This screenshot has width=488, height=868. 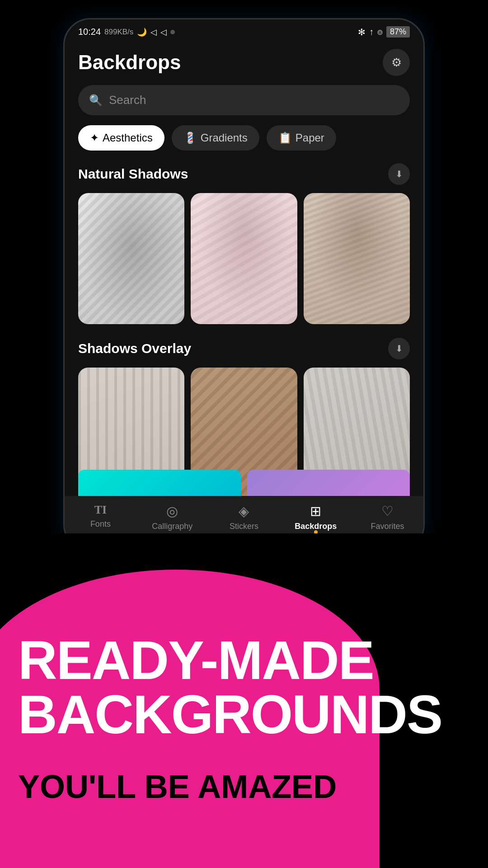 What do you see at coordinates (328, 483) in the screenshot?
I see `teaser-purple` at bounding box center [328, 483].